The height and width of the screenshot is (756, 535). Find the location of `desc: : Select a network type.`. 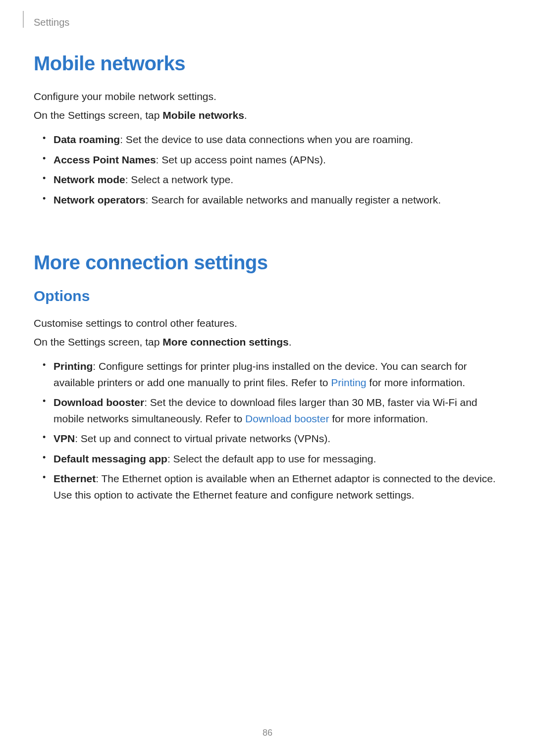

desc: : Select a network type. is located at coordinates (179, 179).